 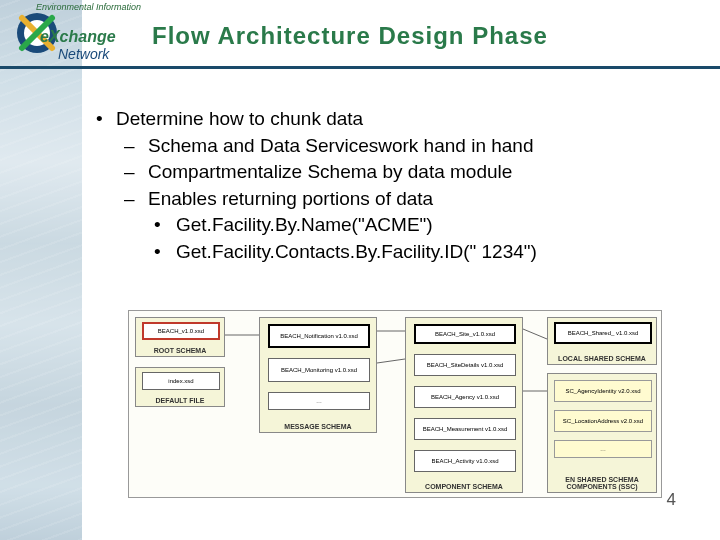 What do you see at coordinates (319, 401) in the screenshot?
I see `msg-box: …` at bounding box center [319, 401].